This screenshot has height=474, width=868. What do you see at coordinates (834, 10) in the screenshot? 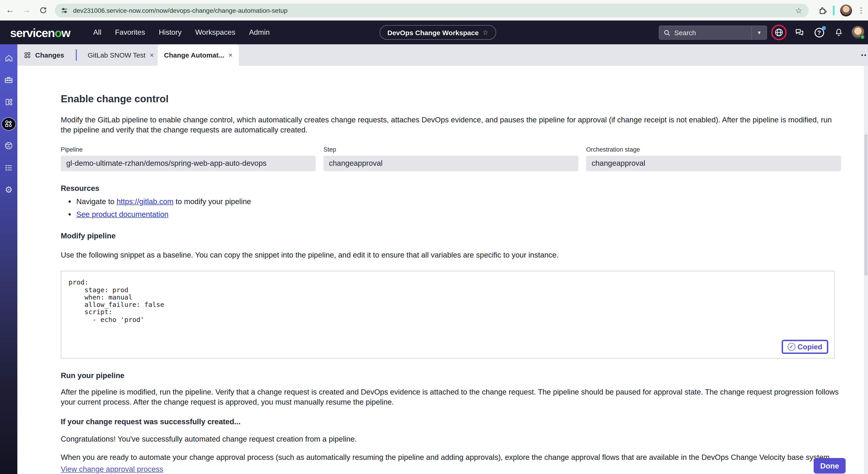
I see `tab-group-indicator` at bounding box center [834, 10].